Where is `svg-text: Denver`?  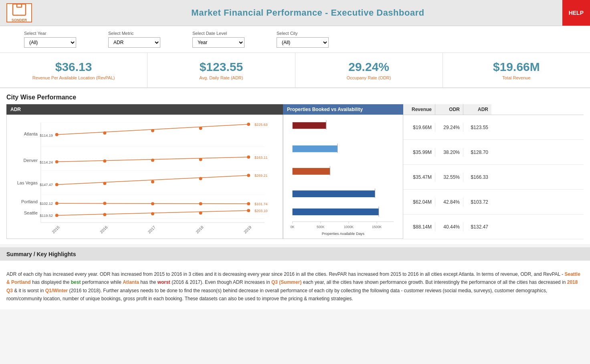 svg-text: Denver is located at coordinates (31, 160).